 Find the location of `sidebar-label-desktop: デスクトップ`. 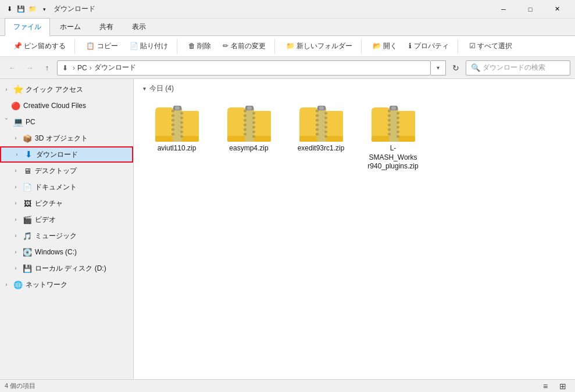

sidebar-label-desktop: デスクトップ is located at coordinates (81, 171).